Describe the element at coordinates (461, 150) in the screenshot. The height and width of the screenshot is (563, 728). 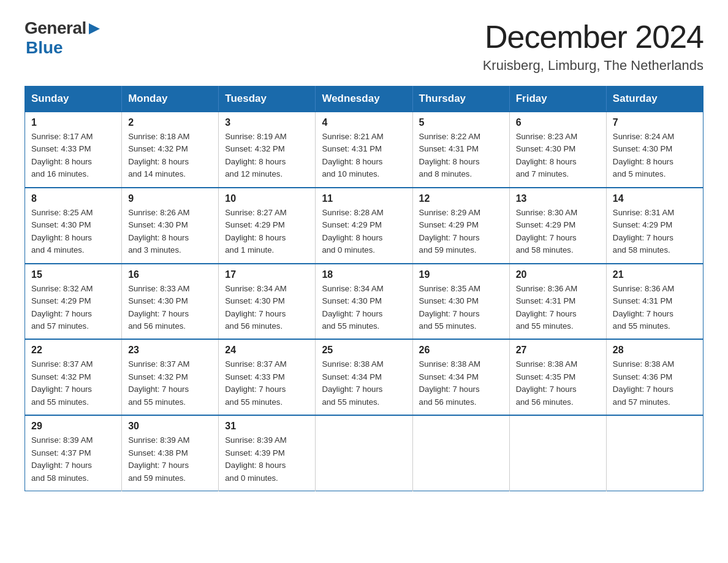
I see `calendar-cell: 5 Sunrise: 8:22 AMSunset: 4:31 PMDayligh…` at that location.